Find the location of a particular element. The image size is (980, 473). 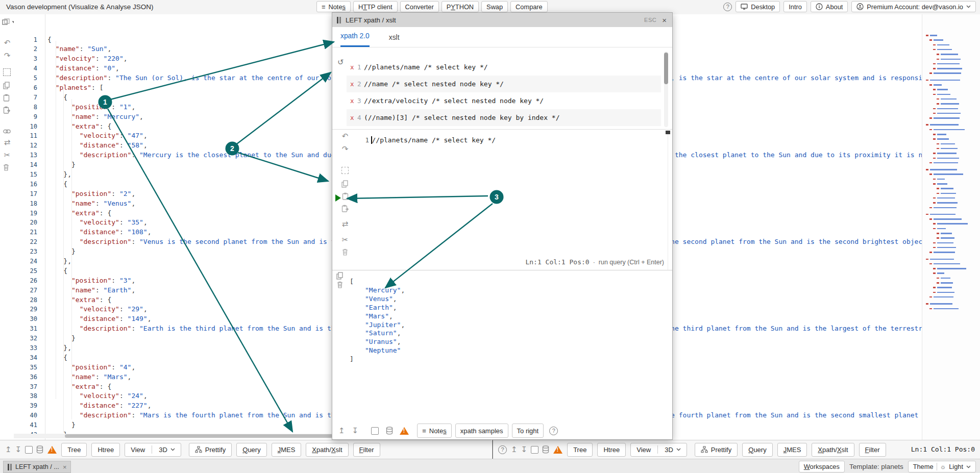

link-icon is located at coordinates (7, 132).